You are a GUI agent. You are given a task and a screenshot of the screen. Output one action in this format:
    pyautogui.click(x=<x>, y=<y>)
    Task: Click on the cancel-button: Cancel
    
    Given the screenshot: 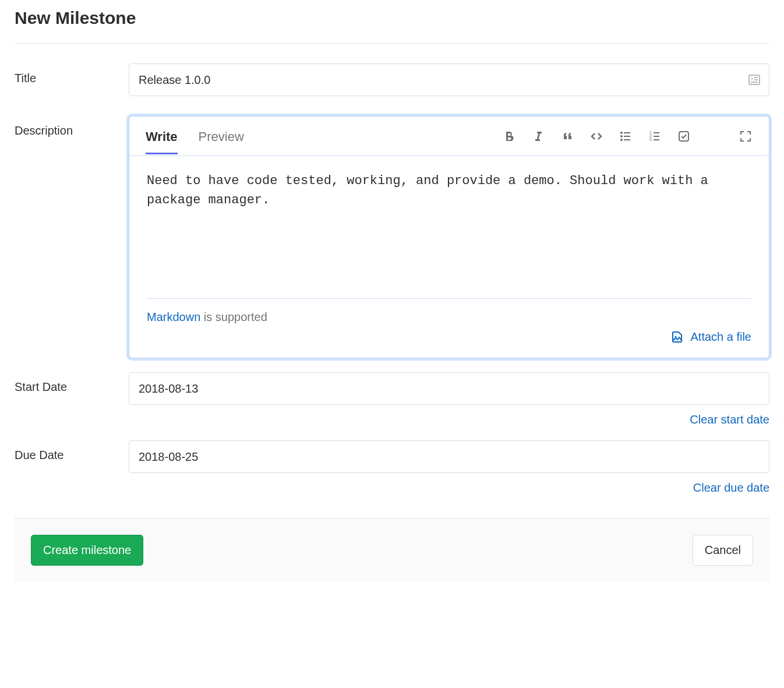 What is the action you would take?
    pyautogui.click(x=723, y=550)
    